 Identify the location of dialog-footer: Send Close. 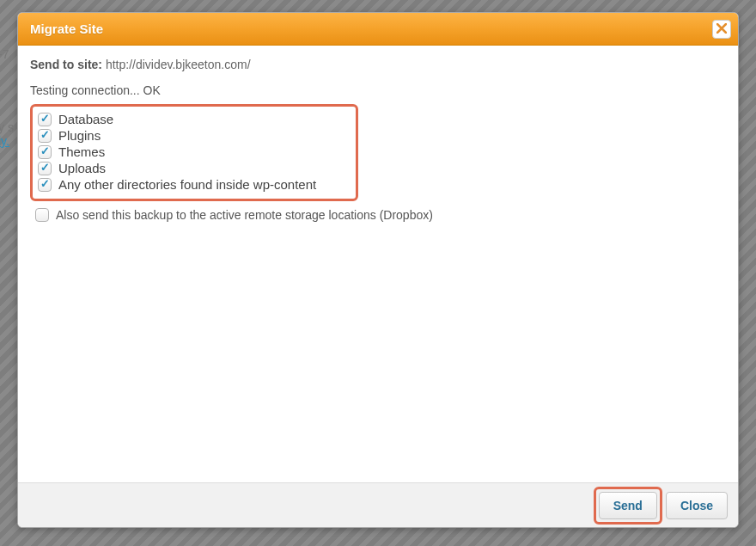
(378, 505).